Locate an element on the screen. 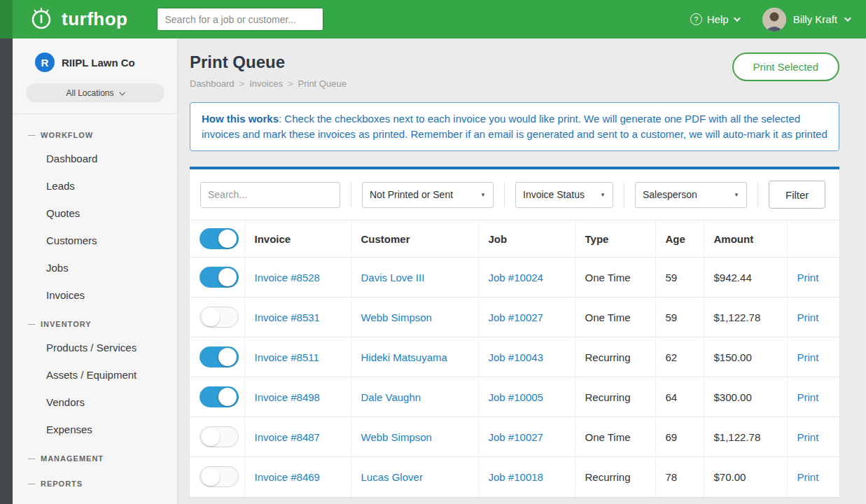 This screenshot has height=504, width=866. filter-search-input is located at coordinates (270, 195).